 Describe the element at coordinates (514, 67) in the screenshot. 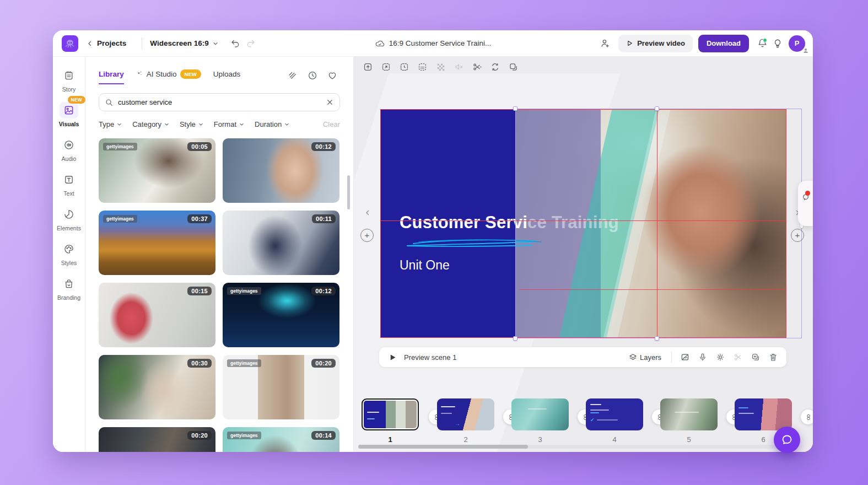

I see `duplicate-icon` at that location.